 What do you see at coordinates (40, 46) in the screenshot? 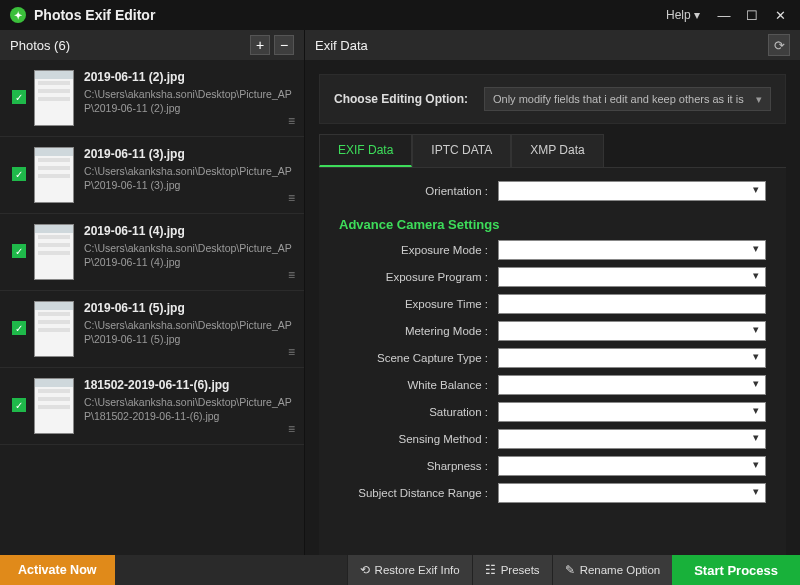
I see `photos-count-label: Photos (6)` at bounding box center [40, 46].